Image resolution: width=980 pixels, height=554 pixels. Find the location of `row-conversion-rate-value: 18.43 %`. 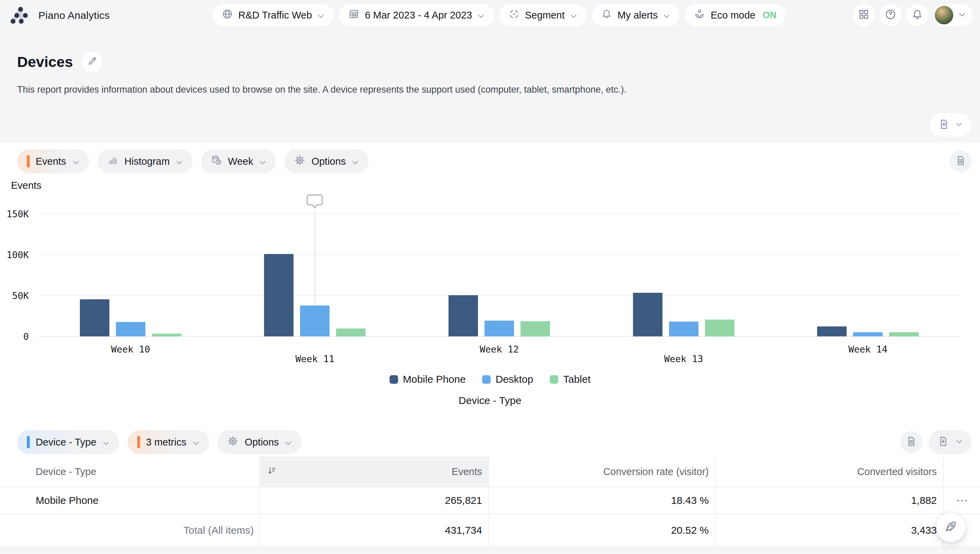

row-conversion-rate-value: 18.43 % is located at coordinates (601, 500).